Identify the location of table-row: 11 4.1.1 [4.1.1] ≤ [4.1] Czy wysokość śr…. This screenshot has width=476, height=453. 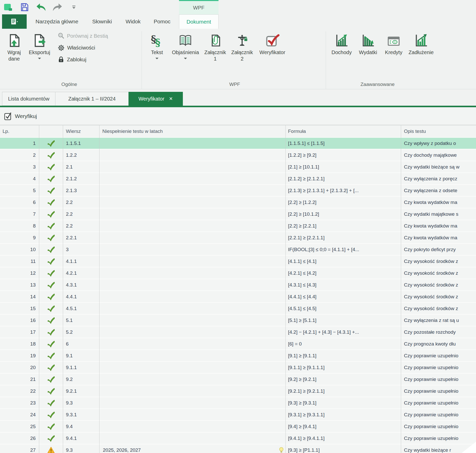
(238, 261).